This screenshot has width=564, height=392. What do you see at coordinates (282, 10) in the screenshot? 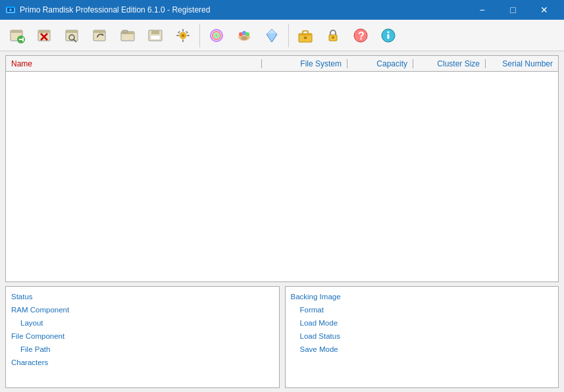
I see `title-bar: Primo Ramdisk Professional Edition 6.1.0…` at bounding box center [282, 10].